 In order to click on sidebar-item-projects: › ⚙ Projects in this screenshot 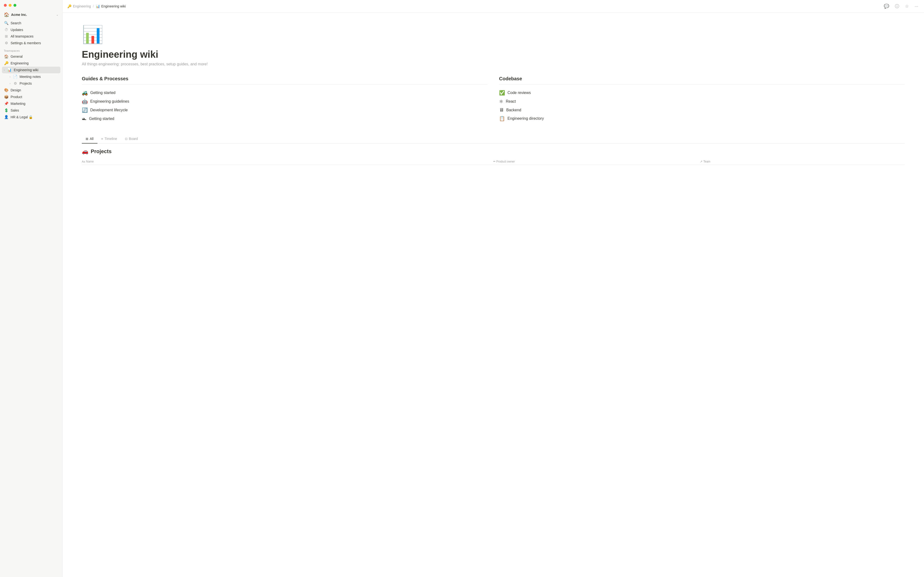, I will do `click(31, 83)`.